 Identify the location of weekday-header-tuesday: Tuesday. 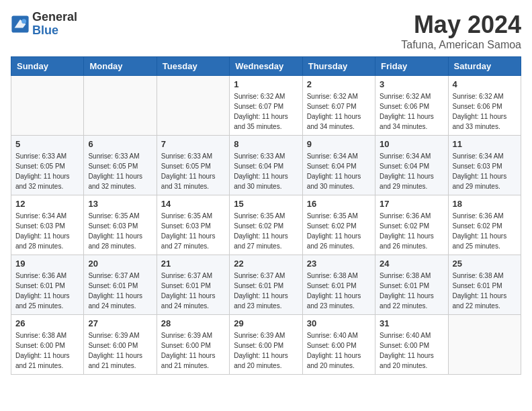
(193, 66).